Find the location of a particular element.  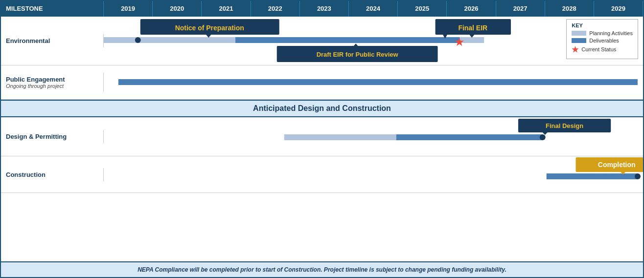

environmental-gantt: ★ Notice of Preparation Final EIR Draf is located at coordinates (373, 41).